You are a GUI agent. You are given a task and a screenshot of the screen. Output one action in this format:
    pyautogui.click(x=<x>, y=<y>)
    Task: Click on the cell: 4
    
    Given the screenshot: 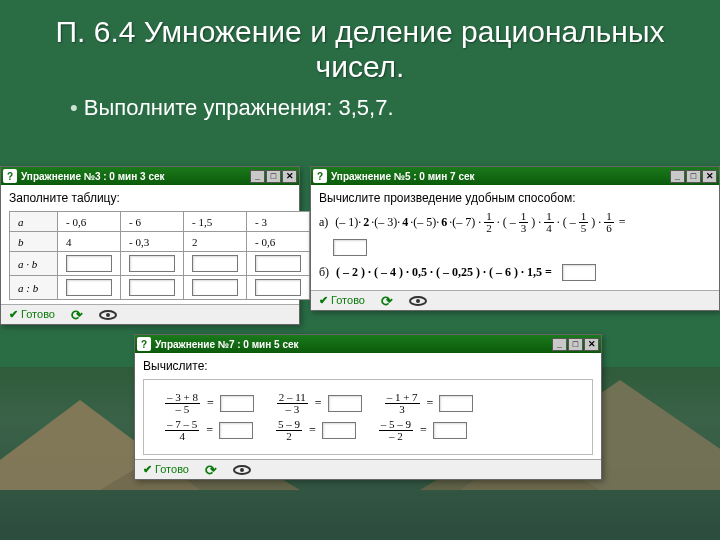 What is the action you would take?
    pyautogui.click(x=90, y=242)
    